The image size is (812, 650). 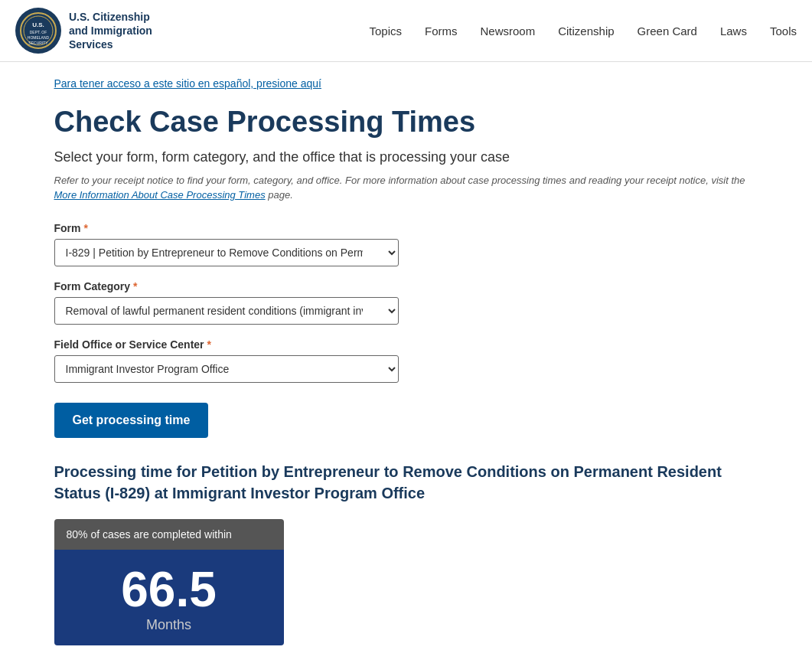 What do you see at coordinates (169, 582) in the screenshot?
I see `processing-card: 80% of cases are completed within 66.5 M…` at bounding box center [169, 582].